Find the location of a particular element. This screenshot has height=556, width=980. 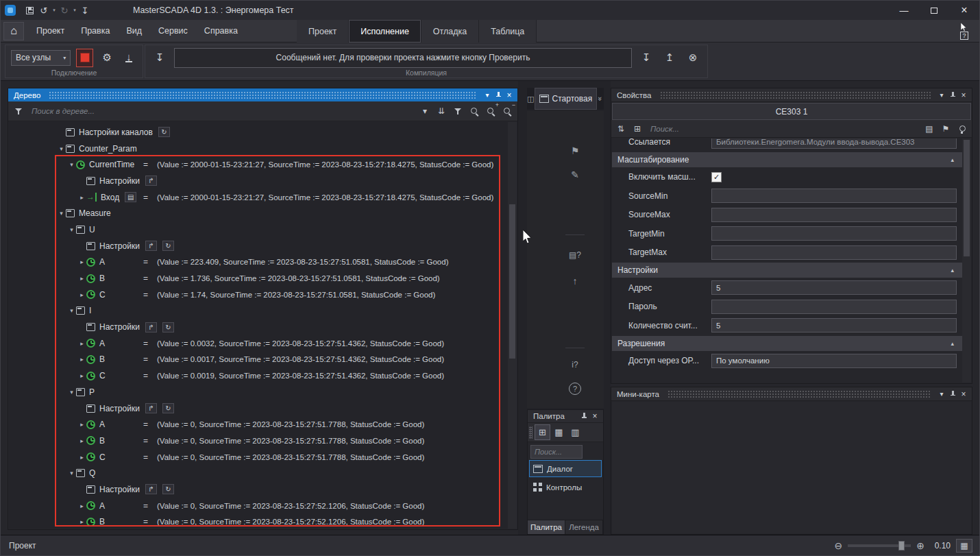

close-button: × is located at coordinates (964, 10).